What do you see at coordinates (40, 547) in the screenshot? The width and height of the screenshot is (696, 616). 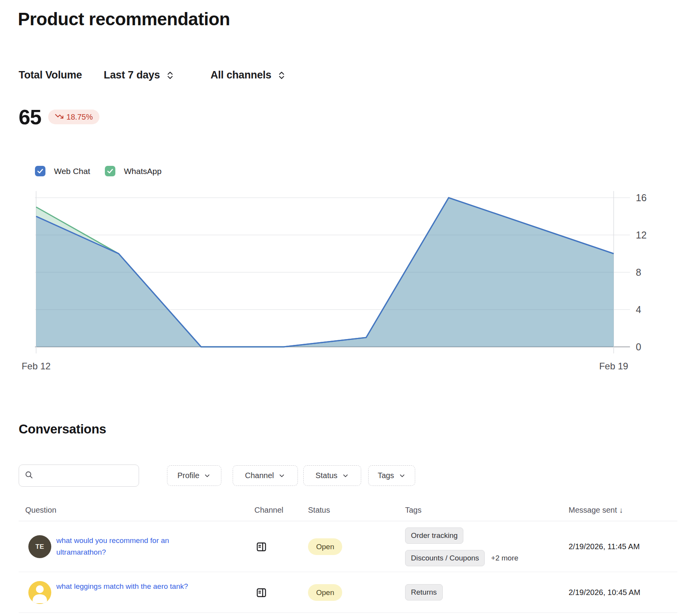 I see `avatar: TE` at bounding box center [40, 547].